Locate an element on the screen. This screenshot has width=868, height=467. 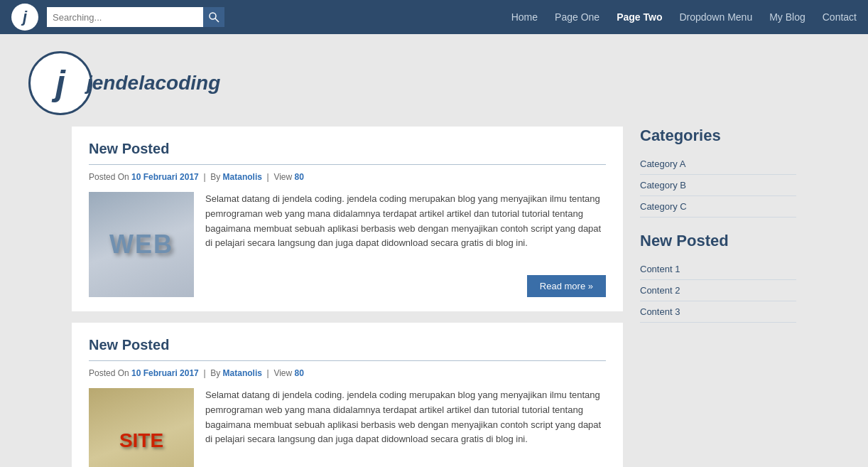
meta-date-2: 10 Februari 2017 is located at coordinates (165, 373).